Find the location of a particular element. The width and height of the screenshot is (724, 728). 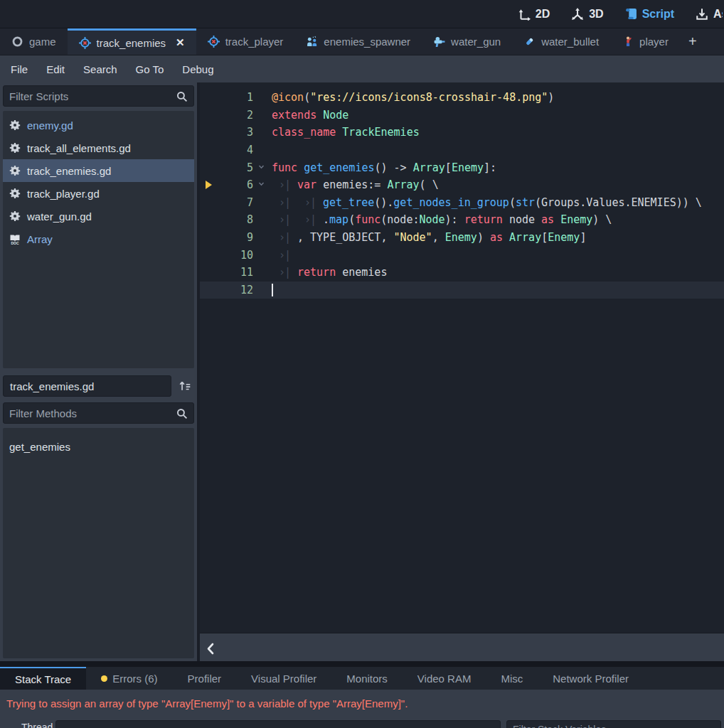

menu-search: Search is located at coordinates (100, 70).